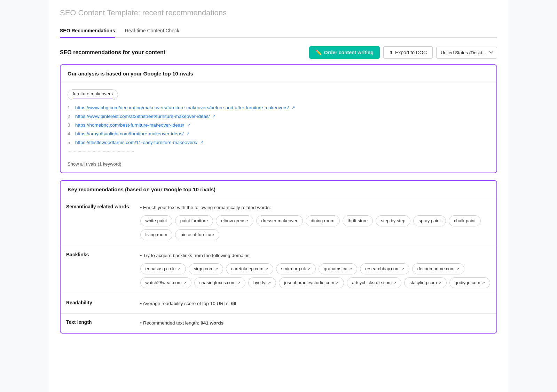  Describe the element at coordinates (278, 125) in the screenshot. I see `rival-item-3: 3 https://homebnc.com/best-furniture-mak…` at that location.